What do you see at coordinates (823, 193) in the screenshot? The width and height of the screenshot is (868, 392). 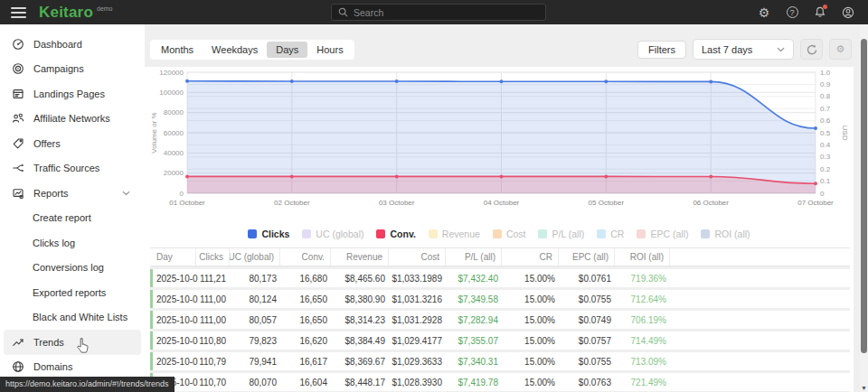 I see `svg-text: 0` at bounding box center [823, 193].